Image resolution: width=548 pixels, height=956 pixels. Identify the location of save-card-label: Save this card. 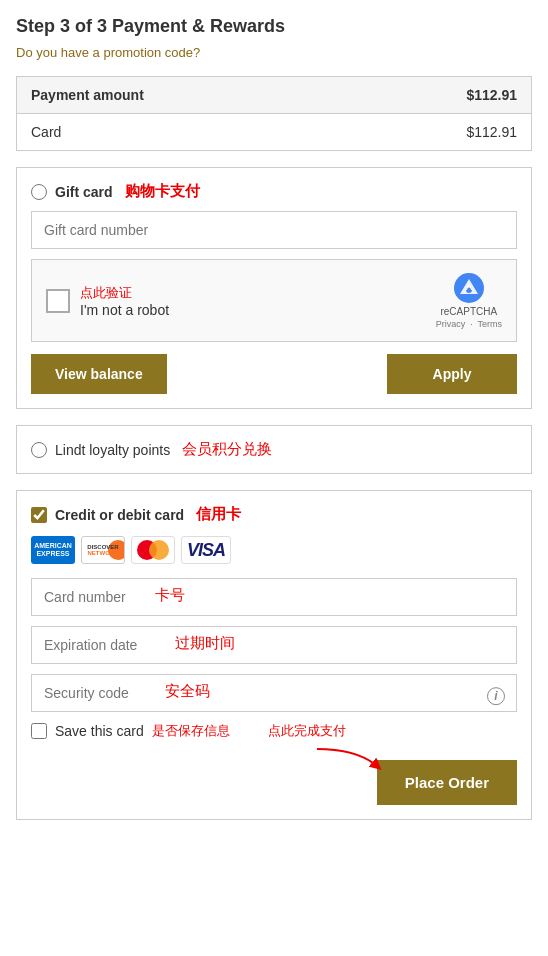
(100, 731).